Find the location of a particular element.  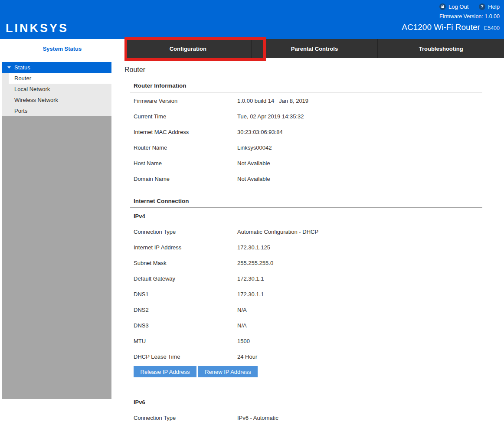

field-label: Internet IP Address is located at coordinates (186, 247).